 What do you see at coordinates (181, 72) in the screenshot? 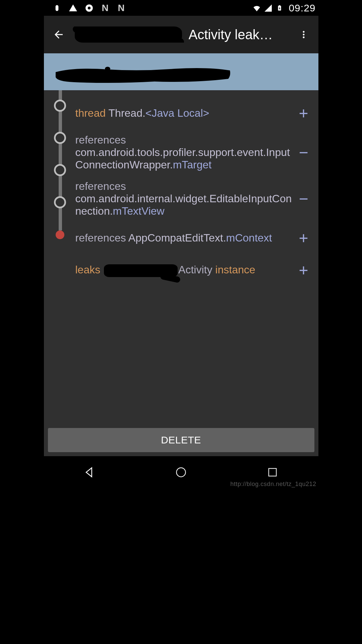
I see `leak-summary-header` at bounding box center [181, 72].